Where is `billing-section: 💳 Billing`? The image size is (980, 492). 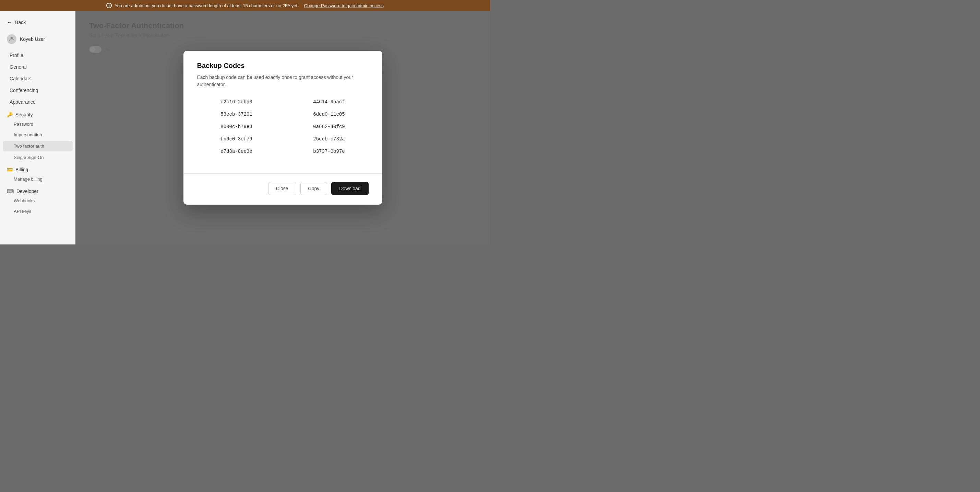
billing-section: 💳 Billing is located at coordinates (38, 168).